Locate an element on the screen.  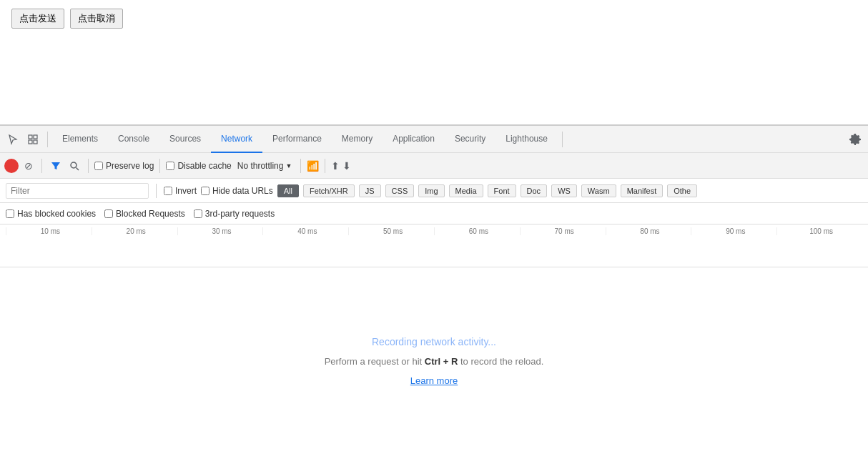
cancel-button: 点击取消 is located at coordinates (97, 19).